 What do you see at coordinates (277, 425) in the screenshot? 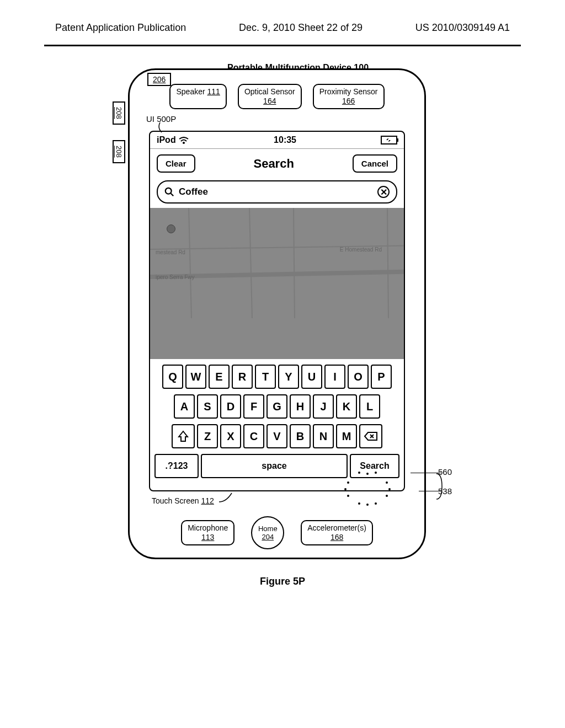
I see `keyboard: Q W E R T Y U I O P A S D F G H` at bounding box center [277, 425].